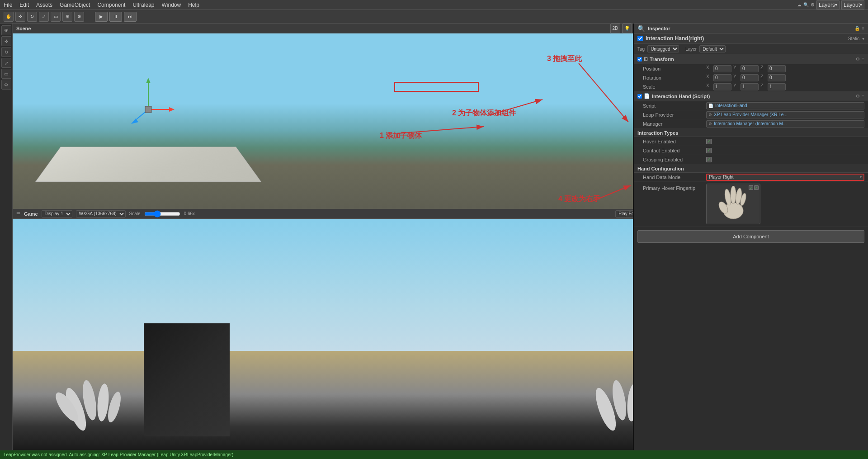 The image size is (868, 459). Describe the element at coordinates (751, 69) in the screenshot. I see `position-row: Position X Y Z` at that location.